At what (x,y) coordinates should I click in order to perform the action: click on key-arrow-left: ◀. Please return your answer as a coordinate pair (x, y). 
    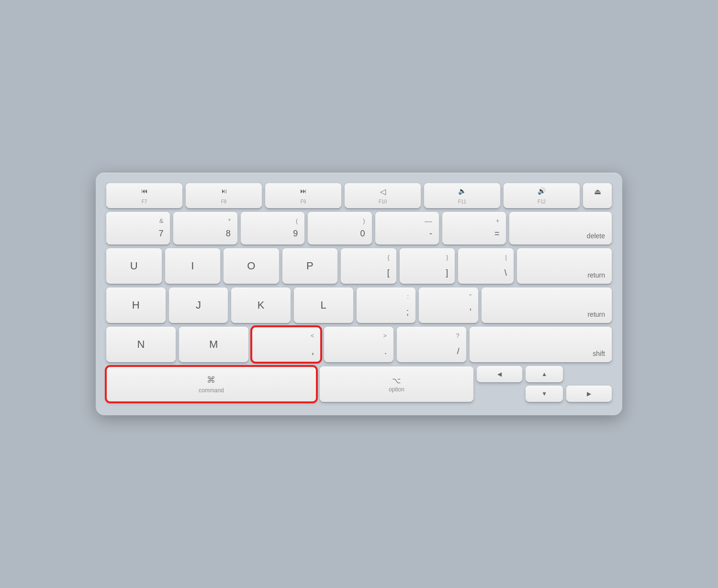
    Looking at the image, I should click on (500, 374).